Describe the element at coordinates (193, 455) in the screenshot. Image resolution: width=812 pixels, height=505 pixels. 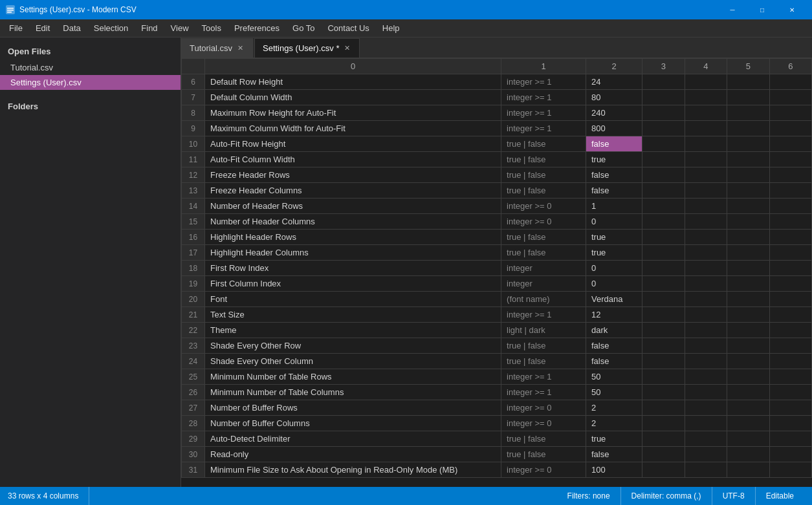
I see `row-num-cell: 30` at that location.